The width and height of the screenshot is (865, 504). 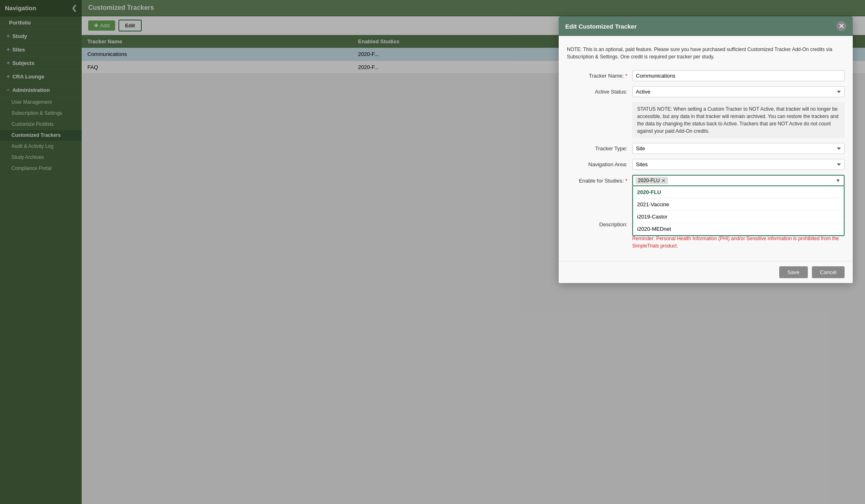 What do you see at coordinates (706, 181) in the screenshot?
I see `enable-studies-row: Enable for Studies: * 2020-FLU ✕ ▼` at bounding box center [706, 181].